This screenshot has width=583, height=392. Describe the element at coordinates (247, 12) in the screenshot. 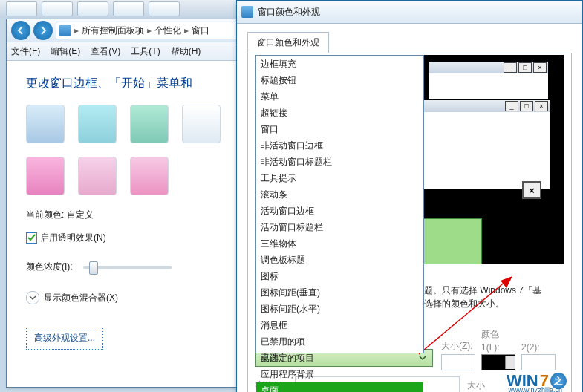

I see `dialog-icon` at that location.